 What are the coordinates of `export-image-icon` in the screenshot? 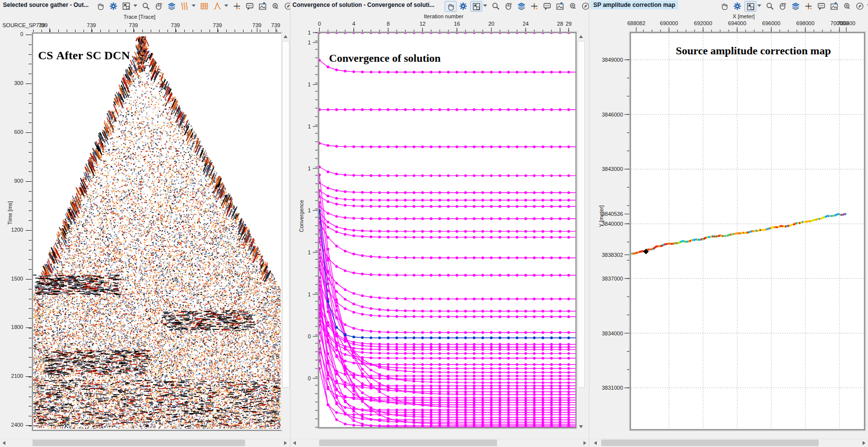 It's located at (262, 6).